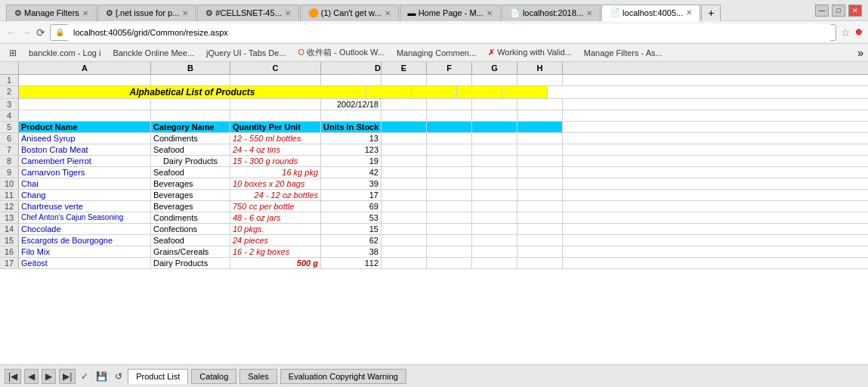 This screenshot has width=868, height=387. What do you see at coordinates (404, 240) in the screenshot?
I see `cell-15e` at bounding box center [404, 240].